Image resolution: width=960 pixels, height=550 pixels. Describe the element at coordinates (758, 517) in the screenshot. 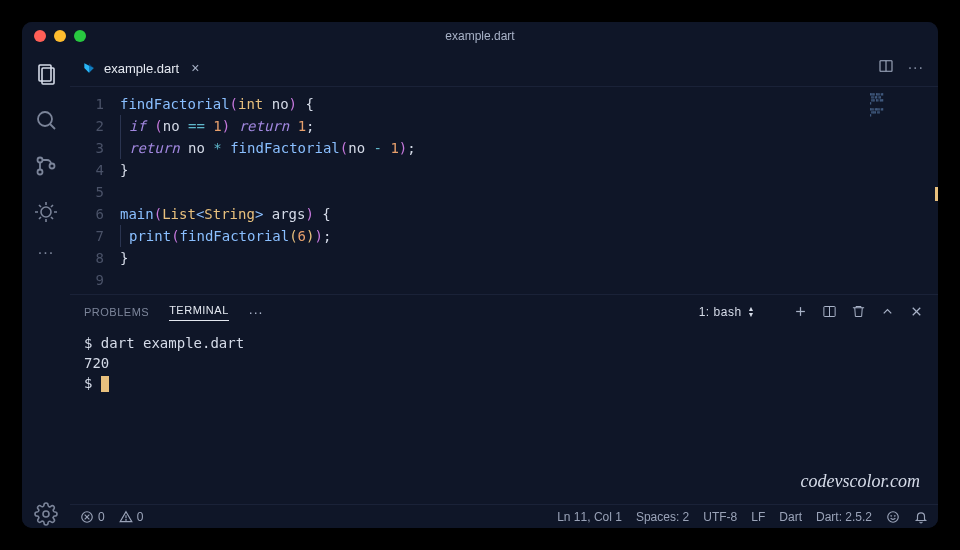

I see `status-eol: LF` at that location.